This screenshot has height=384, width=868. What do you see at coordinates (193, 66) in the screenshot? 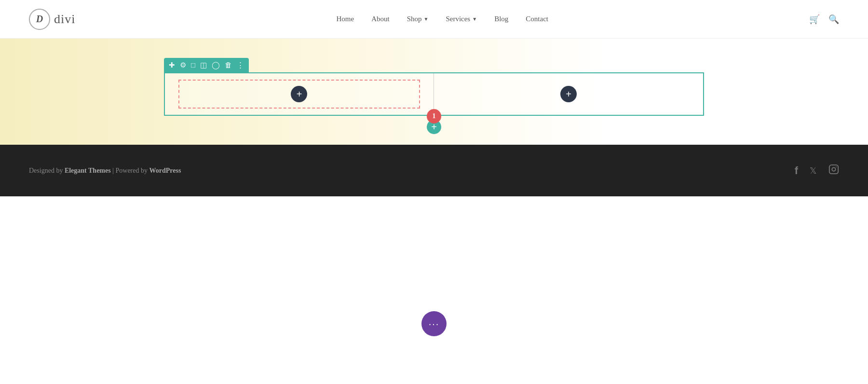
I see `duplicate-icon: □` at bounding box center [193, 66].